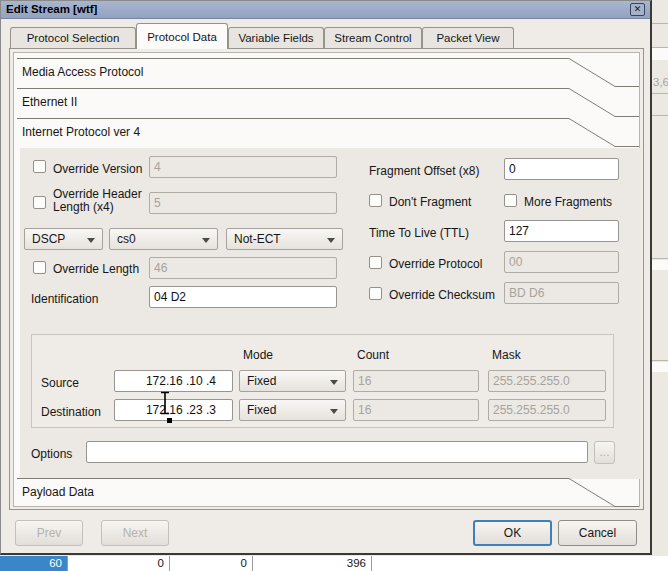  Describe the element at coordinates (170, 420) in the screenshot. I see `text-caret` at that location.